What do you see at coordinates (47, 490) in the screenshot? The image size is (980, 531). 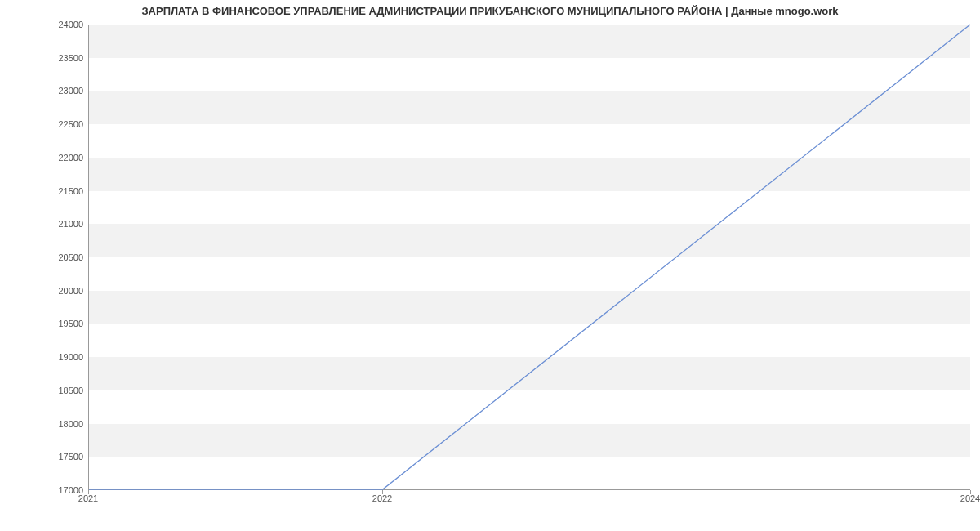 I see `y-tick-label: 17000` at bounding box center [47, 490].